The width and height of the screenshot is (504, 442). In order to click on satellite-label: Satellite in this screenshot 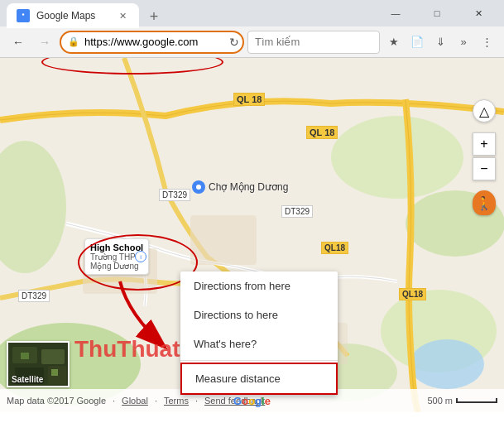, I will do `click(27, 379)`.